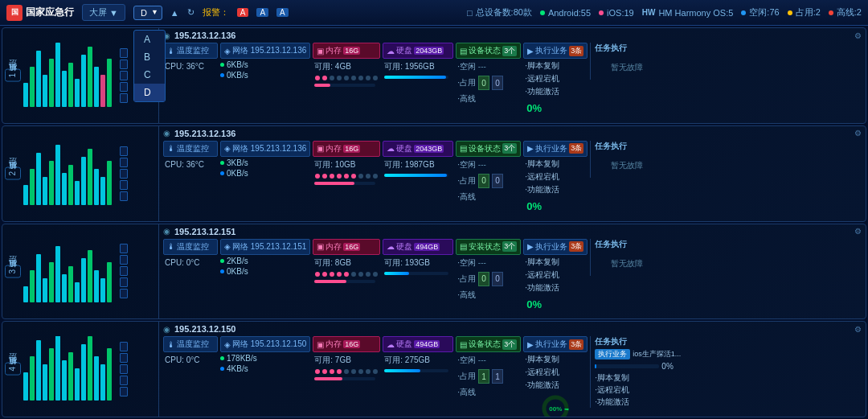  I want to click on refresh-icon: ↻, so click(191, 13).